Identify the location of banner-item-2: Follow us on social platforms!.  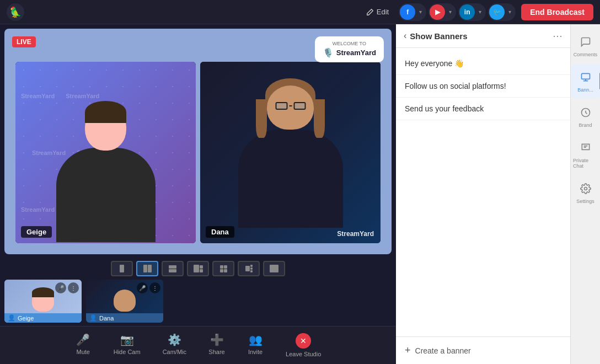
(483, 86).